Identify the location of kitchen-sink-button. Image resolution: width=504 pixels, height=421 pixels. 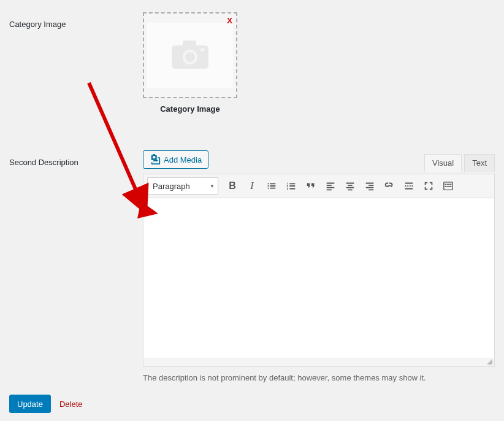
(448, 186).